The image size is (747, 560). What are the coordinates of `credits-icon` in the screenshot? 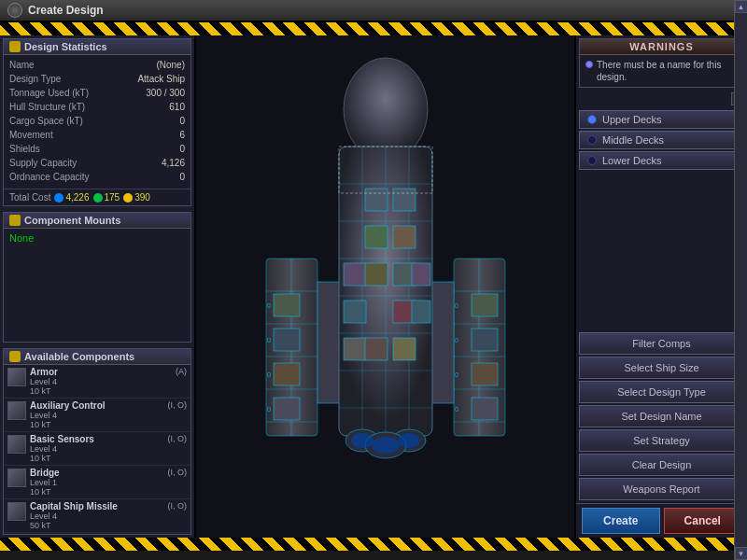 It's located at (59, 198).